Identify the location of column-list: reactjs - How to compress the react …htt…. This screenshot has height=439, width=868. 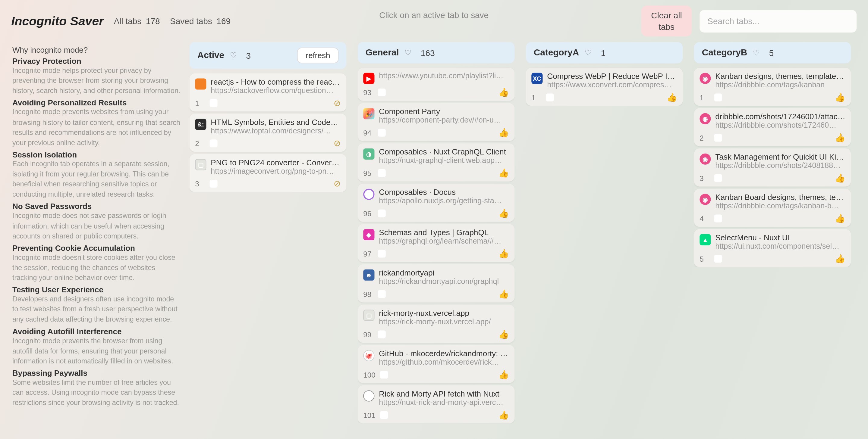
(268, 132).